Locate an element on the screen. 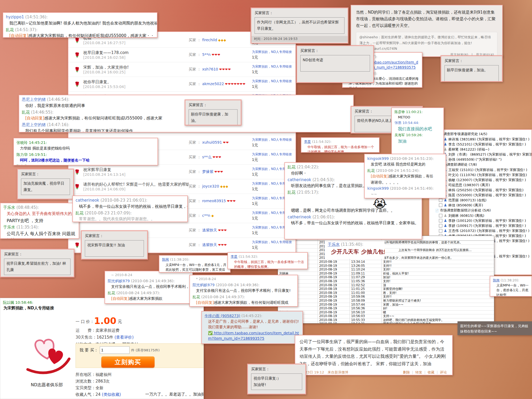 The width and height of the screenshot is (532, 399). chat-message: 公司几千人 每人捐个百来块 问题就解决了 is located at coordinates (41, 235).